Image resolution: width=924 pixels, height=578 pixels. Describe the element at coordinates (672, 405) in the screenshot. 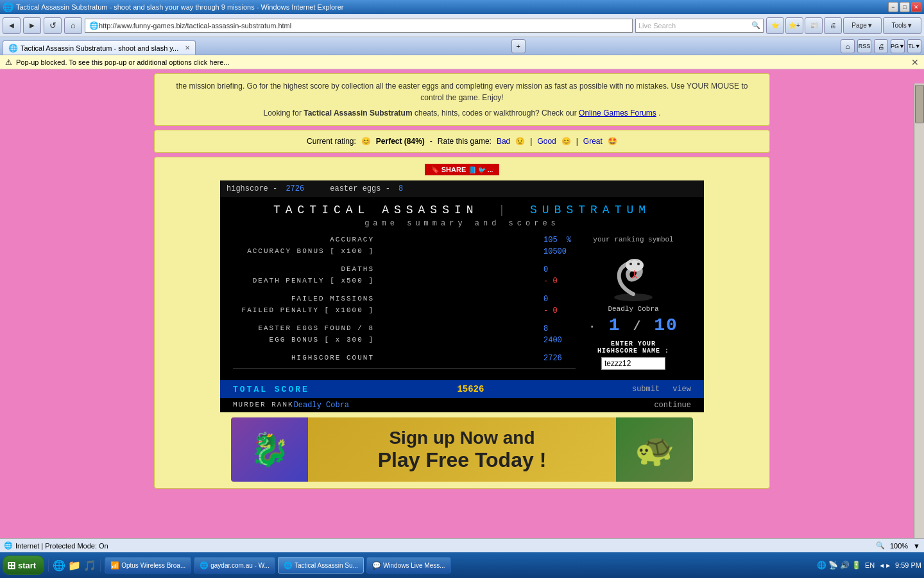

I see `continue-button: continue` at that location.